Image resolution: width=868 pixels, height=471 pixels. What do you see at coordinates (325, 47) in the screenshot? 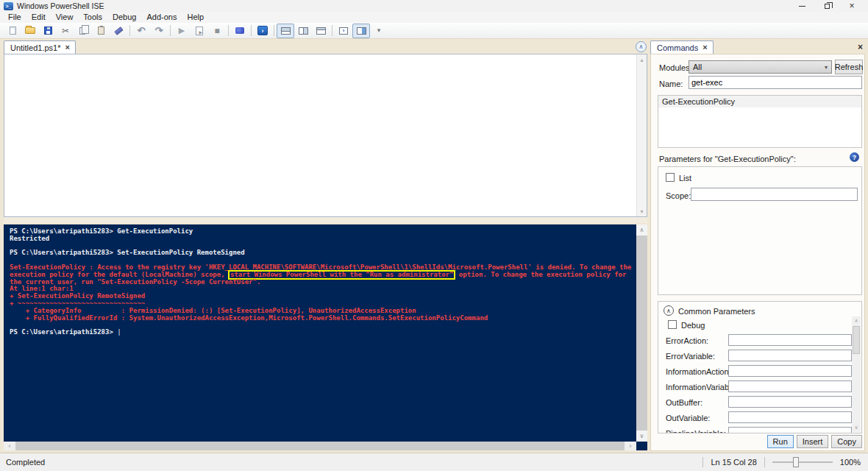
I see `script-tabstrip: Untitled1.ps1* × ∧` at bounding box center [325, 47].